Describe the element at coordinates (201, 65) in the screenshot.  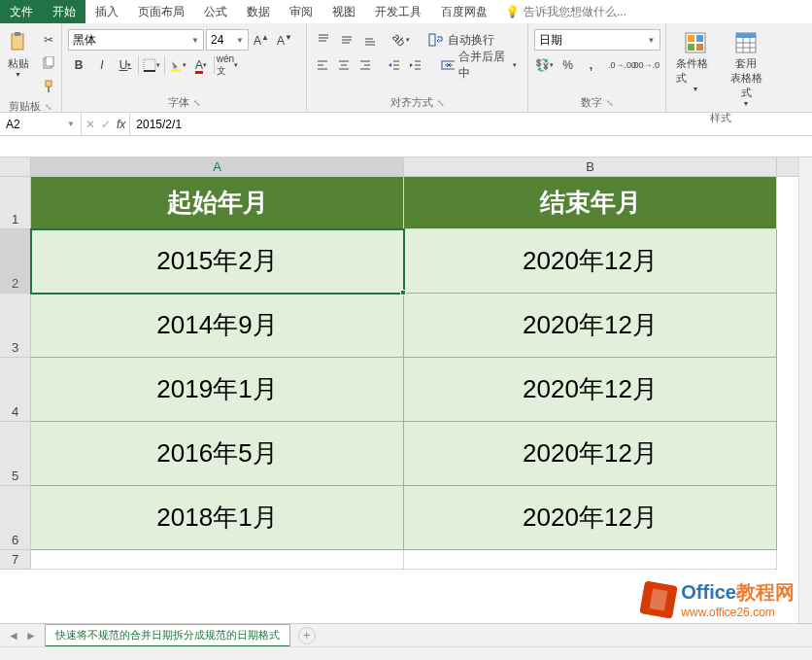
I see `font-color-button: A▾` at that location.